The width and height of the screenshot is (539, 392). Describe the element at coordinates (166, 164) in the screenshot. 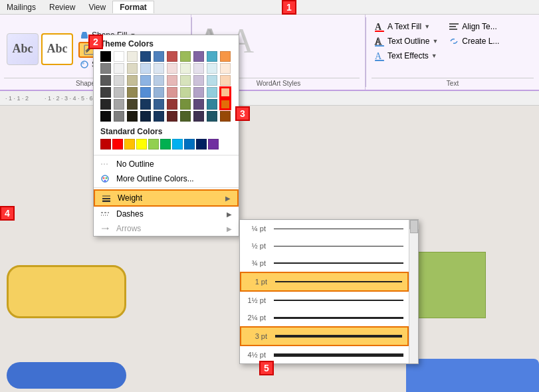

I see `no-outline-item: No Outline` at that location.